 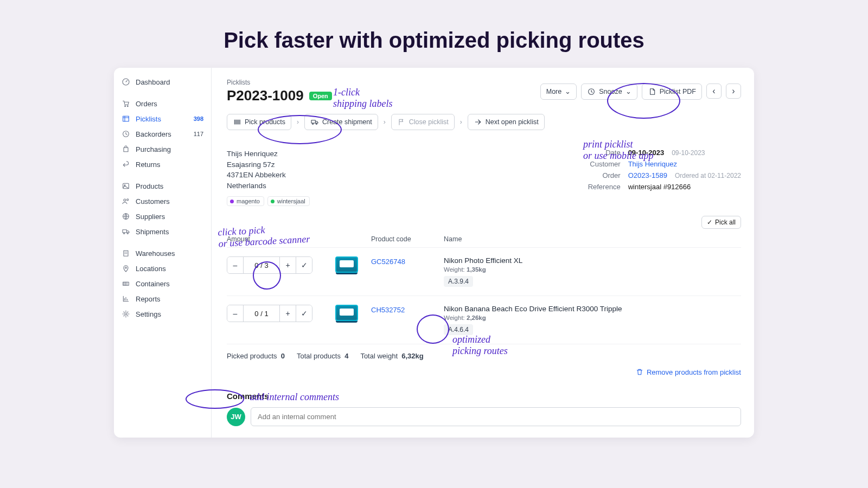 I want to click on meta-label: Customer, so click(x=599, y=164).